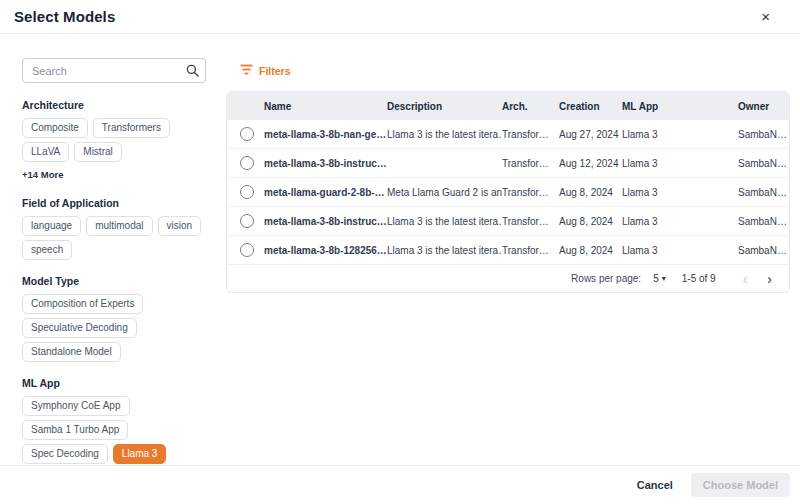 The height and width of the screenshot is (504, 800). What do you see at coordinates (72, 352) in the screenshot?
I see `filter-chip: Standalone Model` at bounding box center [72, 352].